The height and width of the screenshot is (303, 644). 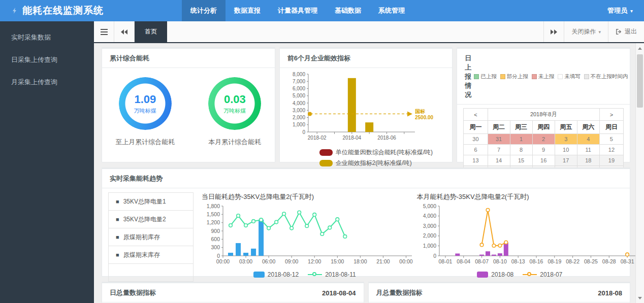 I want to click on svg-text: 08-31, so click(x=627, y=261).